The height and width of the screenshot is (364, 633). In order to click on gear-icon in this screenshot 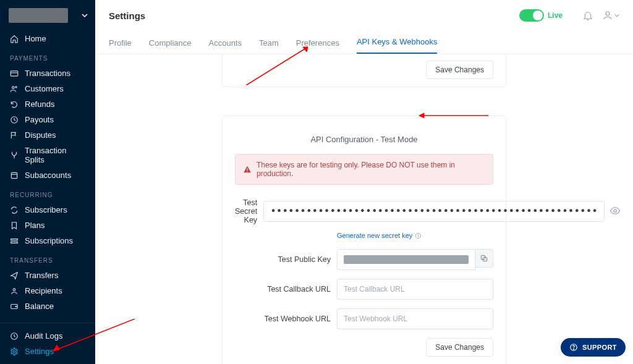, I will do `click(14, 352)`.